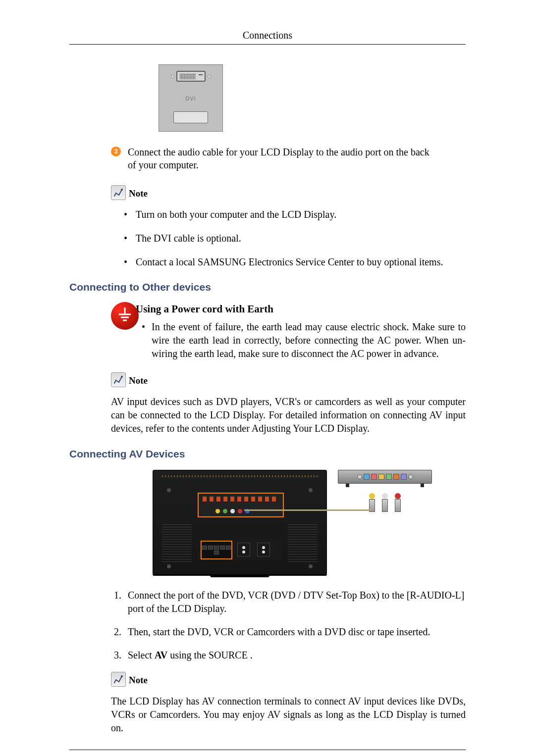 The image size is (535, 756). I want to click on earth-warning-block: Using a Power cord with Earth In the eve…, so click(288, 332).